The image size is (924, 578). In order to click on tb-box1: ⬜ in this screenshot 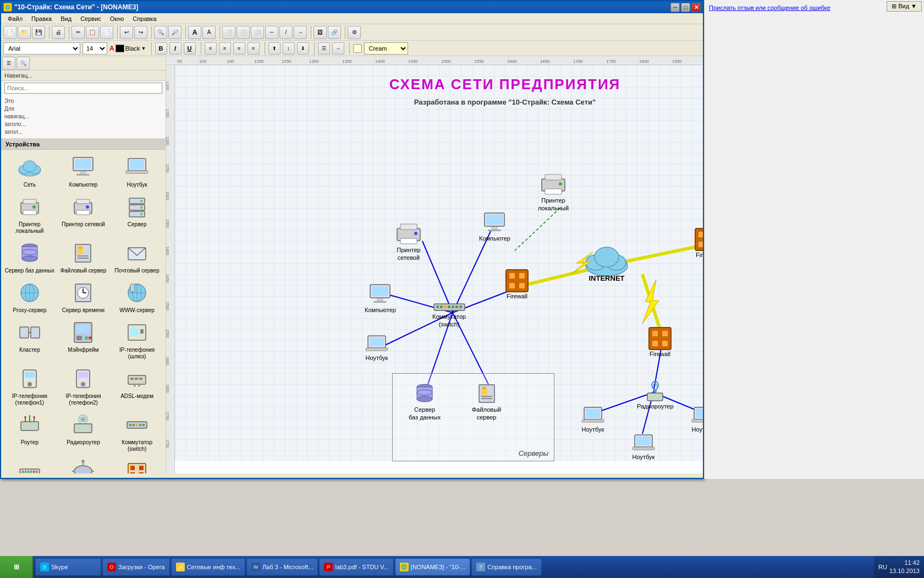, I will do `click(229, 32)`.